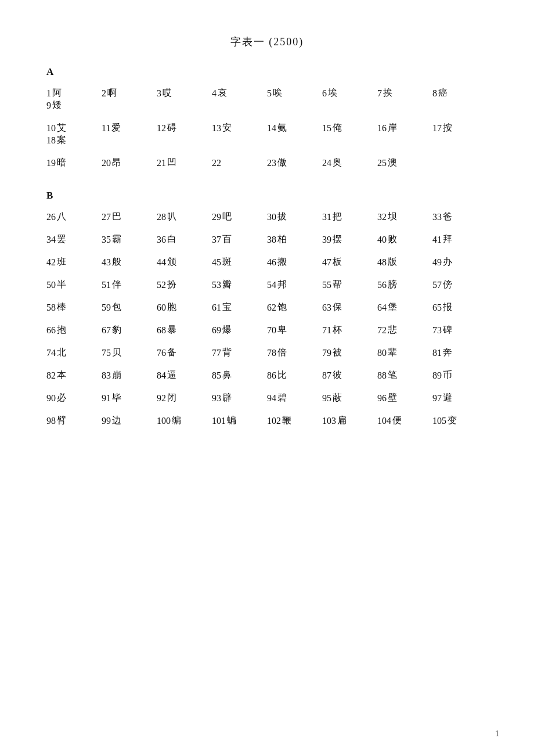  Describe the element at coordinates (172, 239) in the screenshot. I see `char-character: 白` at that location.